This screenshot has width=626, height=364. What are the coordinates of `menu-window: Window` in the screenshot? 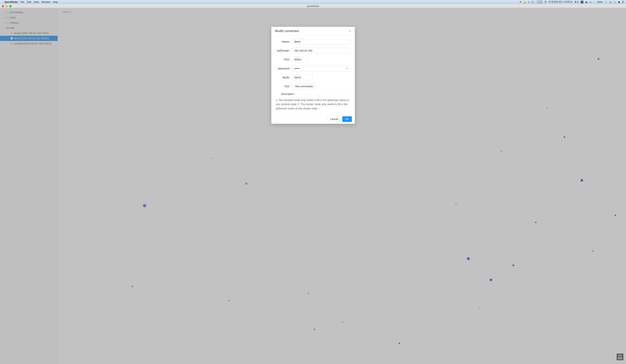 It's located at (46, 2).